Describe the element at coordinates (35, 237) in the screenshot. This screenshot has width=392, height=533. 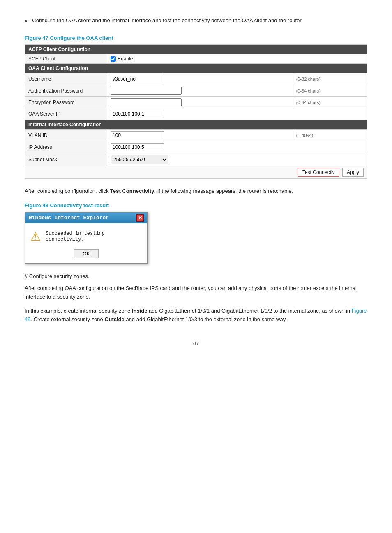
I see `warning-icon: ⚠` at that location.